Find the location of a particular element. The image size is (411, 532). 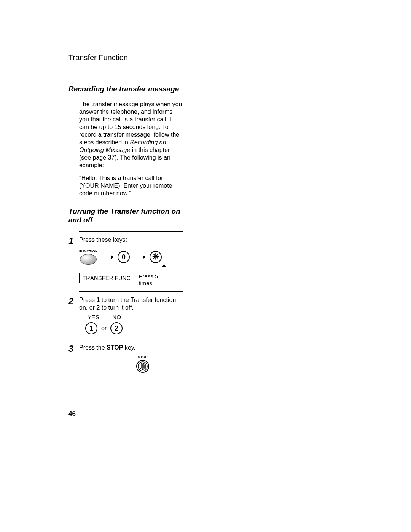

page-number: 46 is located at coordinates (72, 414).